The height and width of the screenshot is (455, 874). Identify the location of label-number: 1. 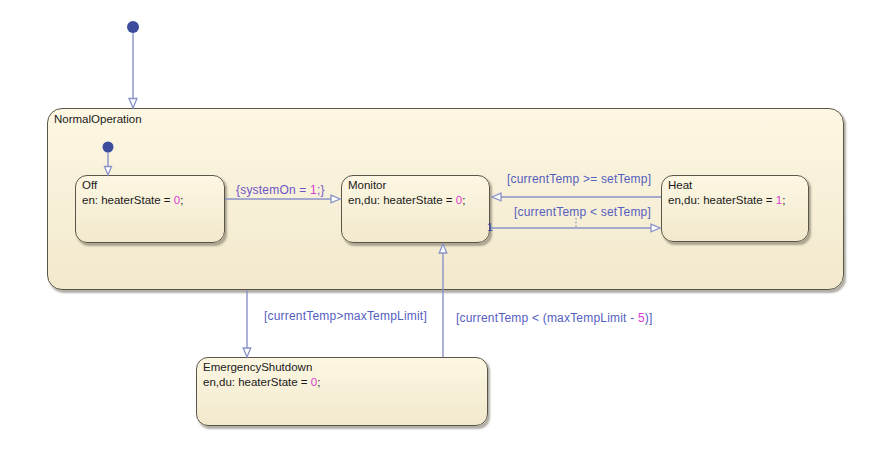
(314, 190).